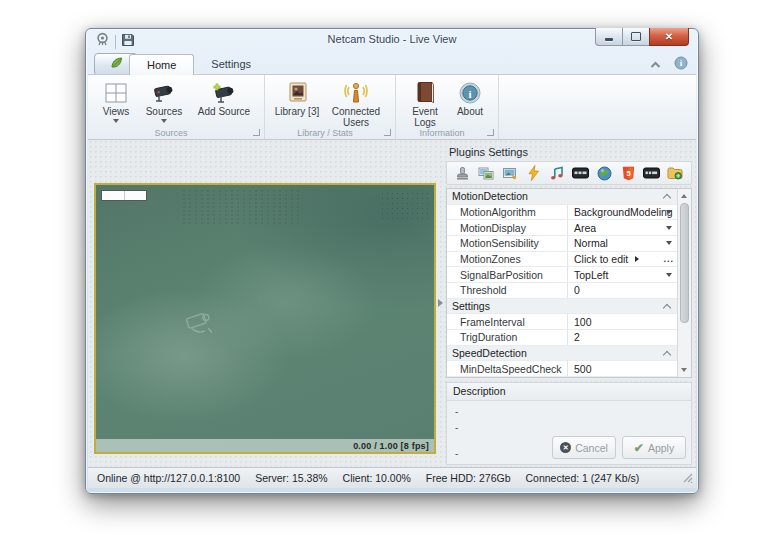 This screenshot has height=539, width=783. Describe the element at coordinates (668, 65) in the screenshot. I see `ribbon-right-controls: i` at that location.